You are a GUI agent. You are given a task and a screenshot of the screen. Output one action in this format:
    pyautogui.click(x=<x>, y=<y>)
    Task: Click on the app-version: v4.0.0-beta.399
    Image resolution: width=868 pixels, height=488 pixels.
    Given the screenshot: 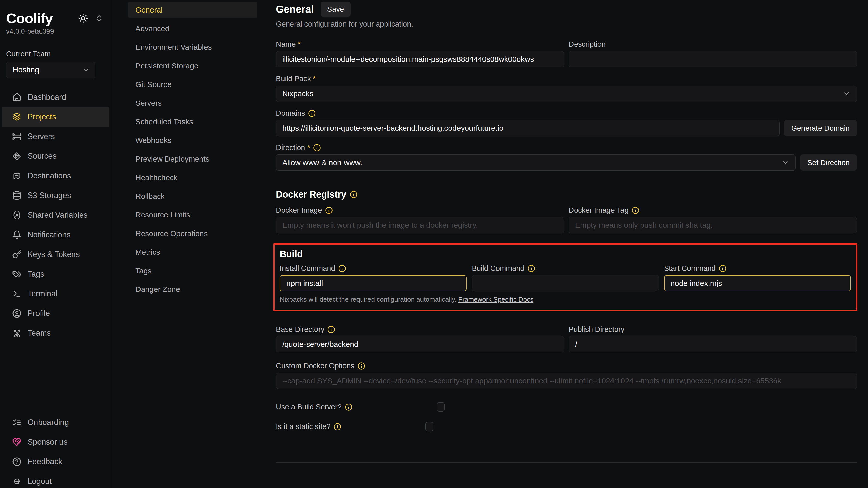 What is the action you would take?
    pyautogui.click(x=56, y=32)
    